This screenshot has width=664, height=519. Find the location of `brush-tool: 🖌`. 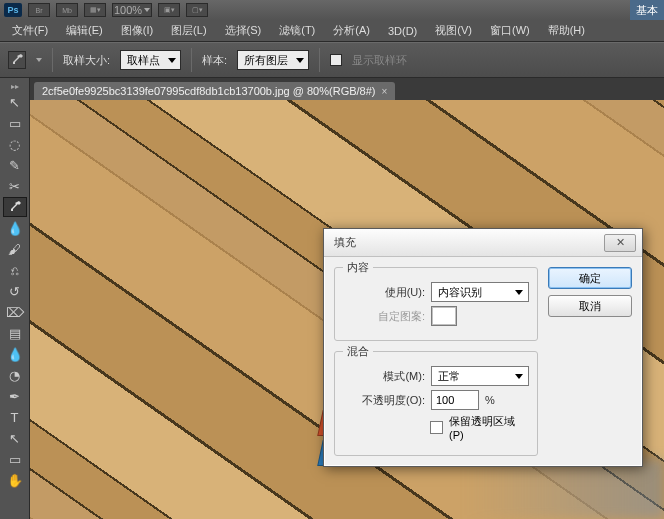

brush-tool: 🖌 is located at coordinates (15, 249).